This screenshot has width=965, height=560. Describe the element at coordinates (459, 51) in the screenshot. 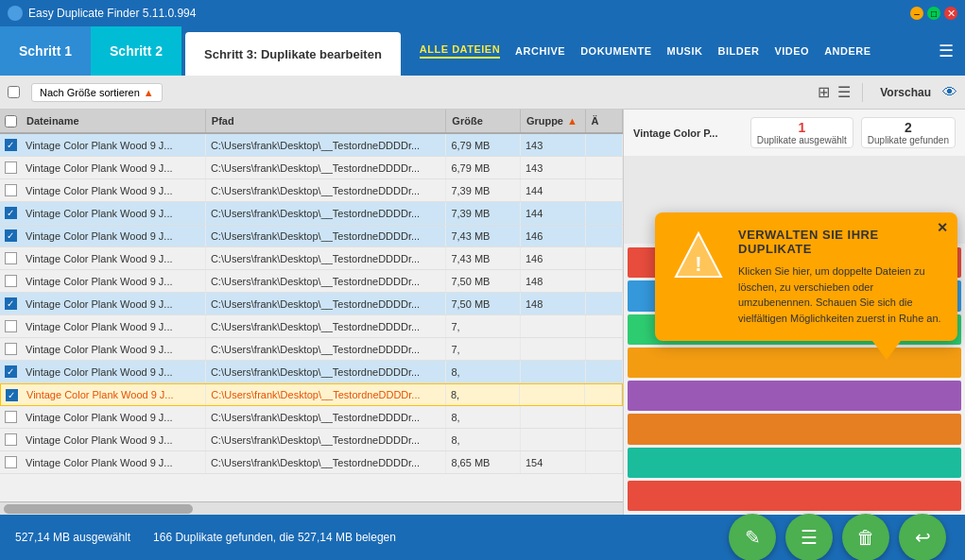

I see `nav-all-files: ALLE DATEIEN` at that location.